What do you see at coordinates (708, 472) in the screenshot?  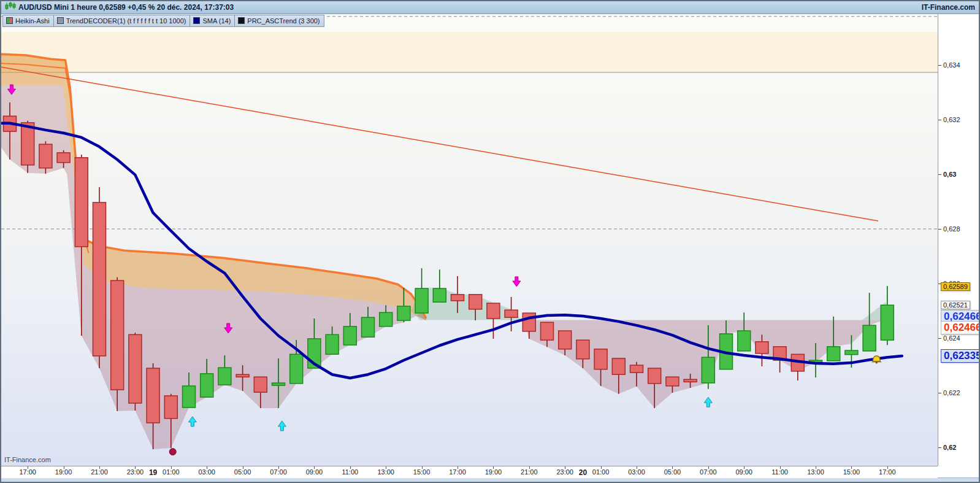 I see `x-tick-label: 07:00` at bounding box center [708, 472].